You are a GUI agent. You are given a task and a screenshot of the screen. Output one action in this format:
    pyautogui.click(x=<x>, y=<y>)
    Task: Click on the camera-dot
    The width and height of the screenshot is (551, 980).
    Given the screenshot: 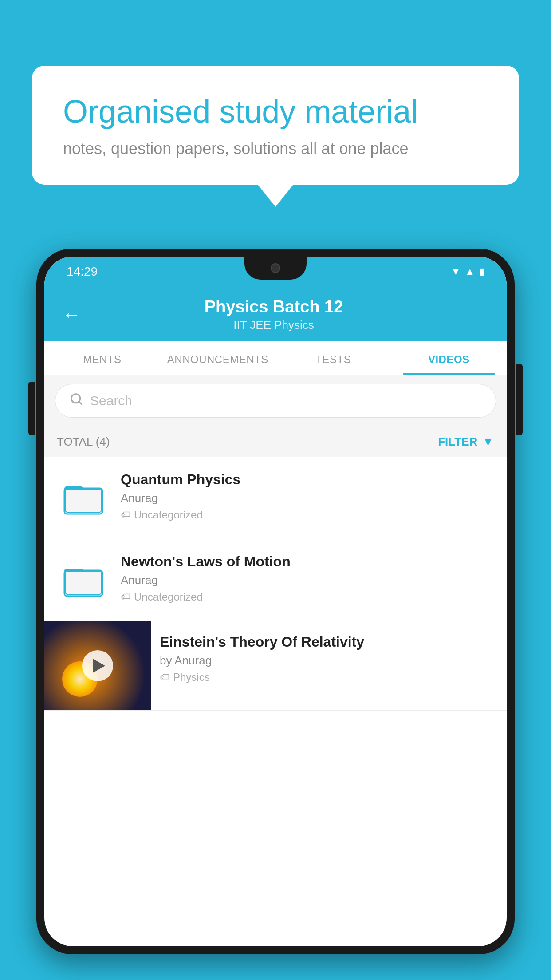 What is the action you would take?
    pyautogui.click(x=276, y=268)
    